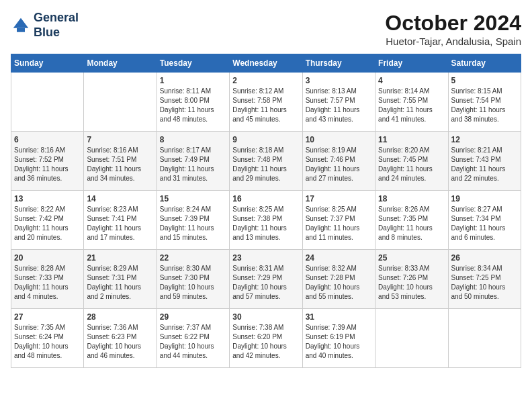 This screenshot has height=411, width=532. Describe the element at coordinates (485, 219) in the screenshot. I see `cell-info: Sunset: 7:34 PM` at that location.